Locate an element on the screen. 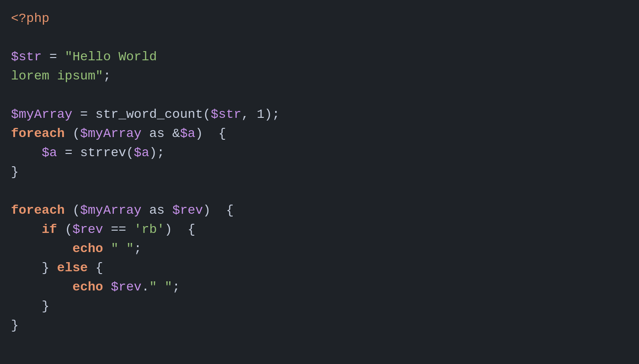 The width and height of the screenshot is (639, 364). line-foreach2-open: foreach ($myArray as $rev) { is located at coordinates (320, 211).